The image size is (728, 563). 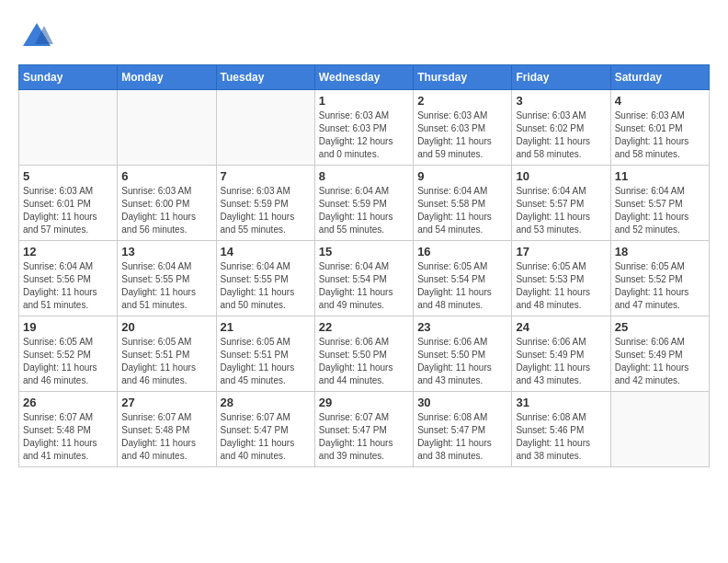 What do you see at coordinates (364, 77) in the screenshot?
I see `weekday-header: Wednesday` at bounding box center [364, 77].